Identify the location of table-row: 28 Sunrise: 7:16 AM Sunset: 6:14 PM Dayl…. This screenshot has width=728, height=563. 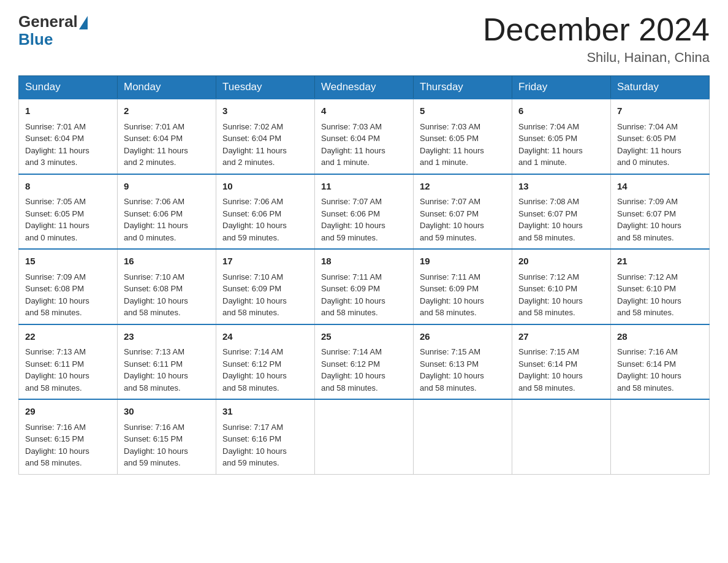
(661, 362).